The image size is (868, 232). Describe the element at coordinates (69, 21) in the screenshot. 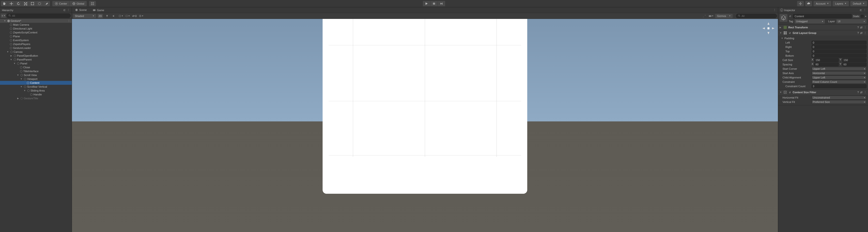

I see `scene-menu-icon: ⋮` at that location.